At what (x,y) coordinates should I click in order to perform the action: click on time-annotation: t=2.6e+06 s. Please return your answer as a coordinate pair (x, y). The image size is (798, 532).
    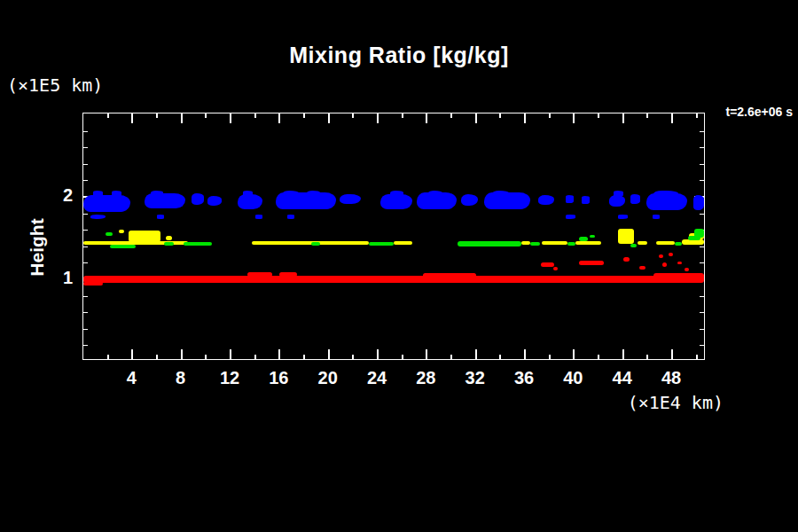
    Looking at the image, I should click on (759, 112).